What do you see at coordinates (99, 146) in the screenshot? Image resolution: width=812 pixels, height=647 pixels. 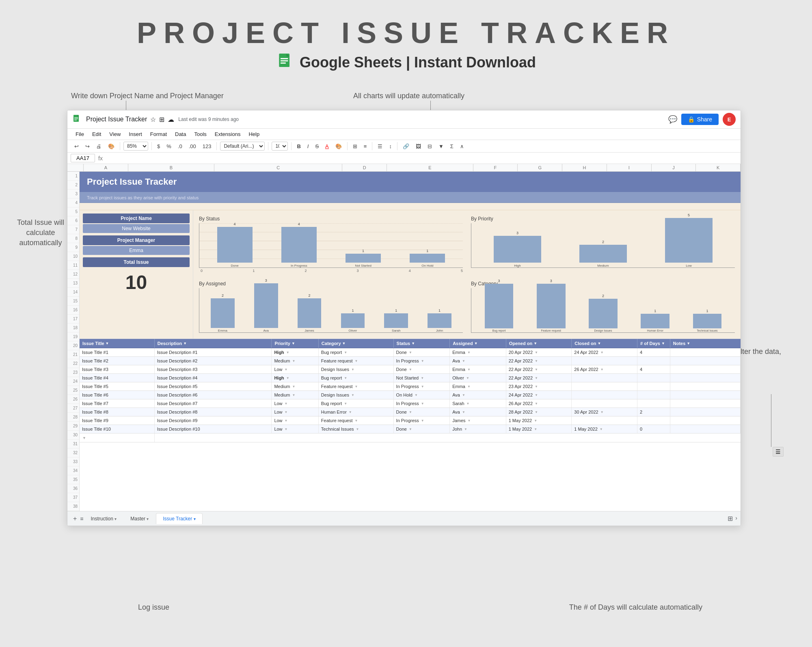 I see `print-button: 🖨` at bounding box center [99, 146].